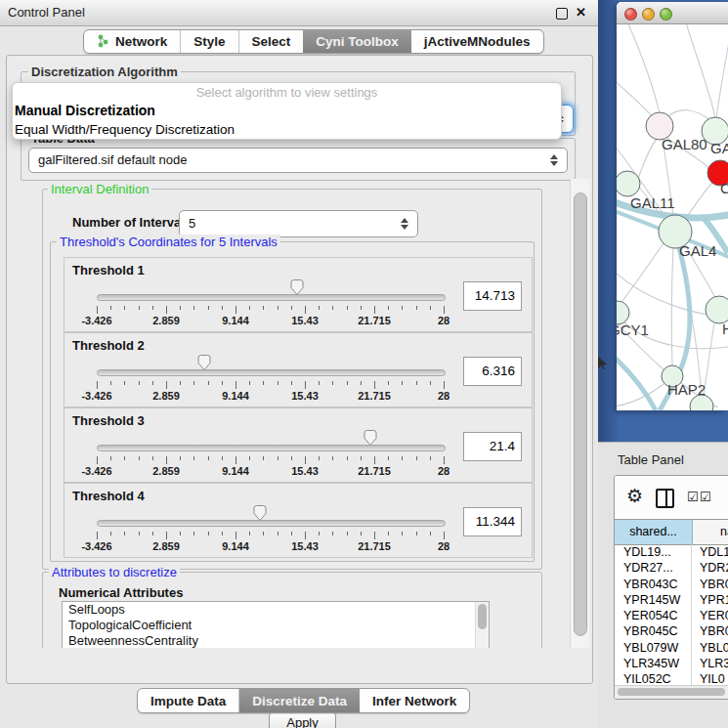 This screenshot has height=728, width=728. I want to click on minimize-traffic-light, so click(649, 14).